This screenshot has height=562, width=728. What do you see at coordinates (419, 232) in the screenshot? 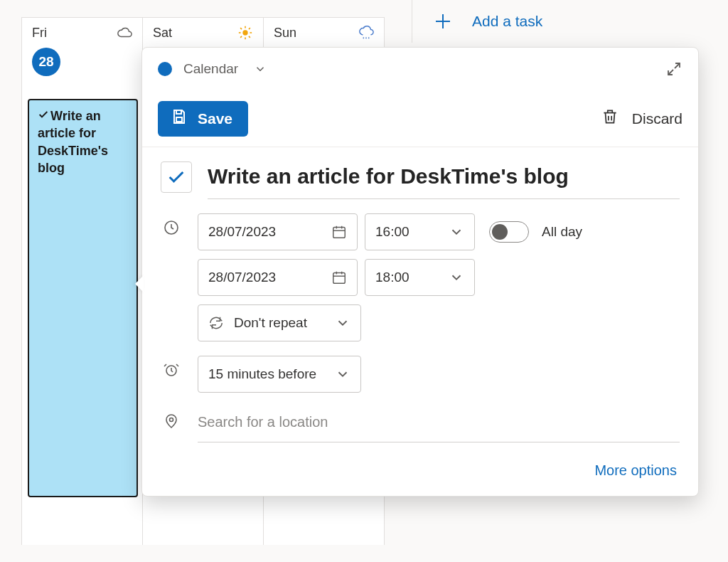
I see `start-time-field: 16:00` at bounding box center [419, 232].